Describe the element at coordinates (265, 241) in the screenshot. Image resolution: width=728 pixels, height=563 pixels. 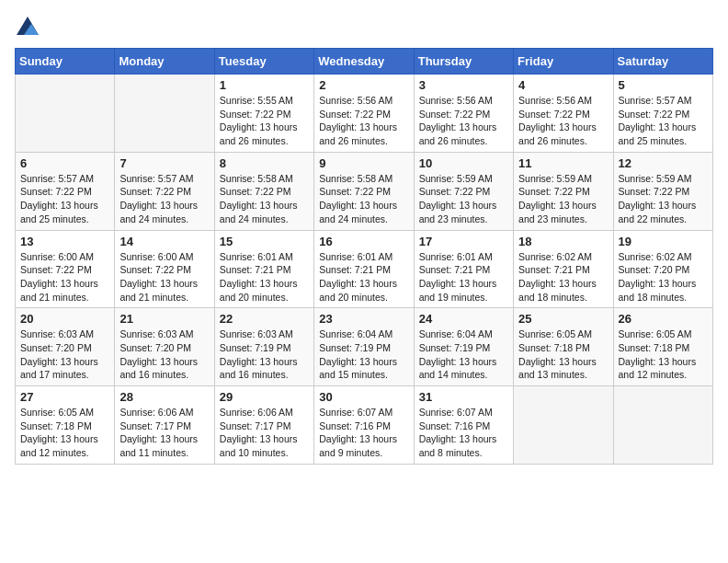
I see `day-number: 15` at that location.